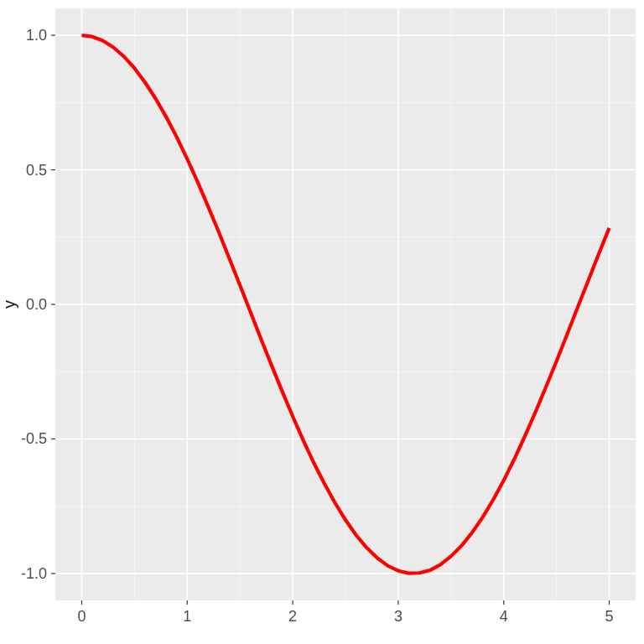 The width and height of the screenshot is (644, 644). Describe the element at coordinates (37, 304) in the screenshot. I see `y-tick-label: 0.0` at that location.